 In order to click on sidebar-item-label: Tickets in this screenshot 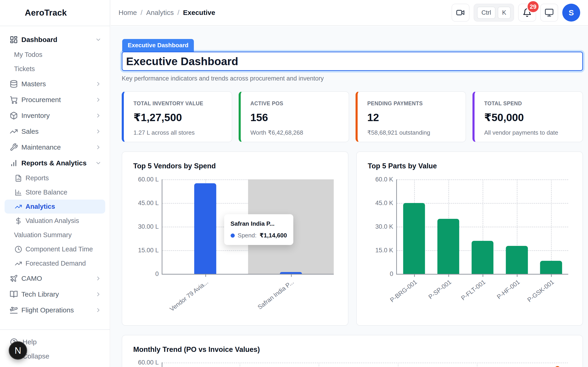, I will do `click(25, 69)`.